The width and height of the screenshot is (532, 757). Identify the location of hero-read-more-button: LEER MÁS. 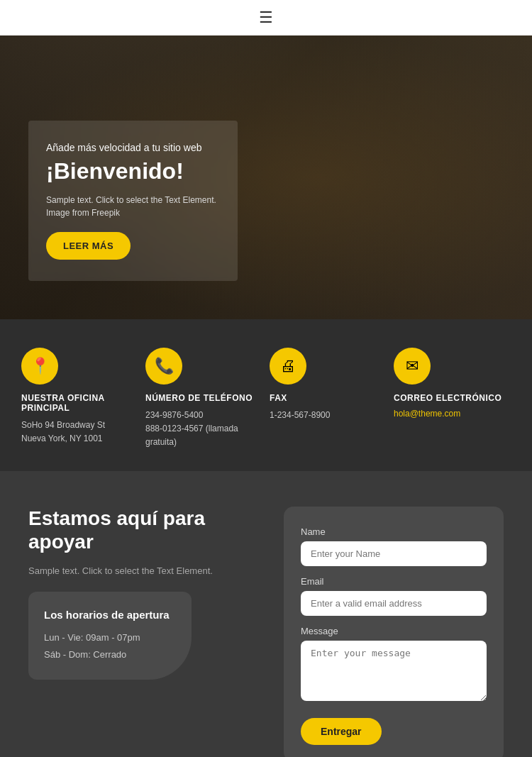
(88, 245).